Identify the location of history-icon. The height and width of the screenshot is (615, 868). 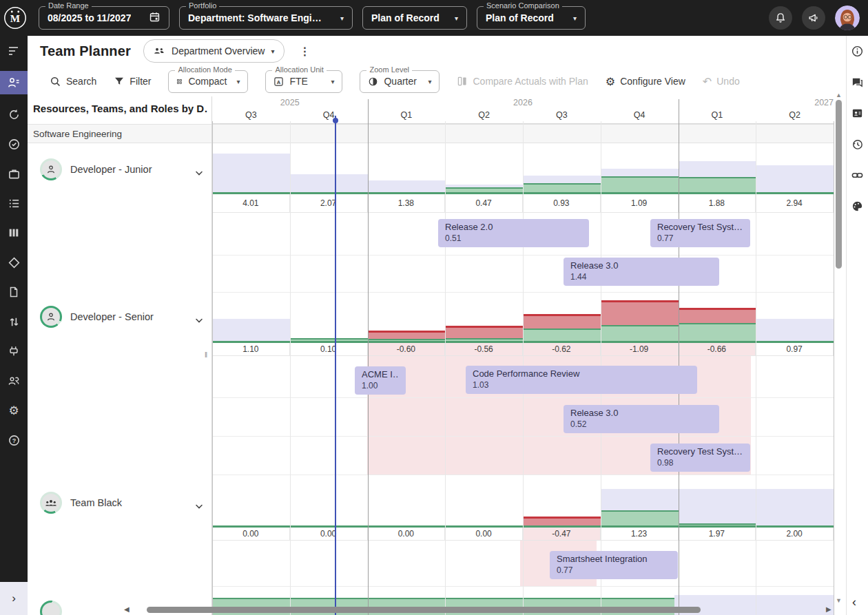
(858, 144).